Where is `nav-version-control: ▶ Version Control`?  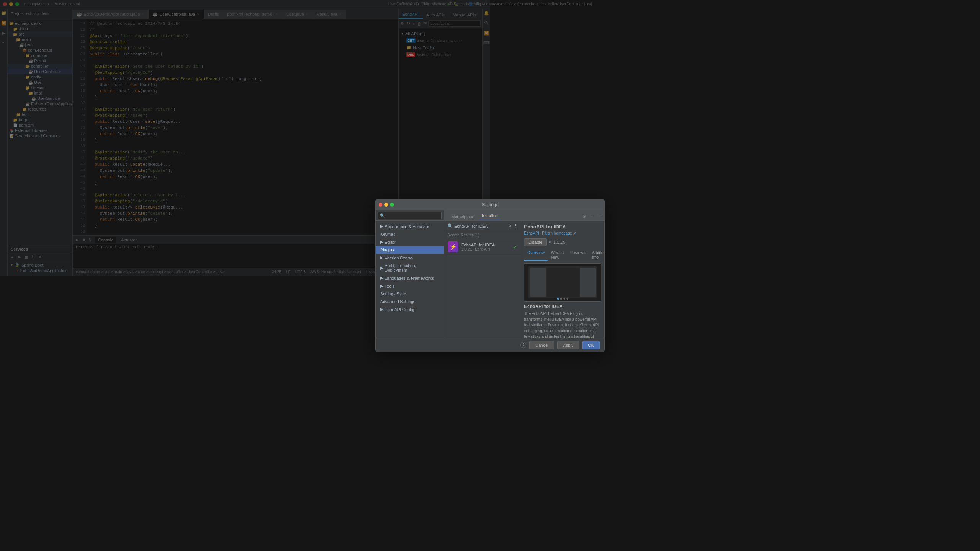 nav-version-control: ▶ Version Control is located at coordinates (410, 258).